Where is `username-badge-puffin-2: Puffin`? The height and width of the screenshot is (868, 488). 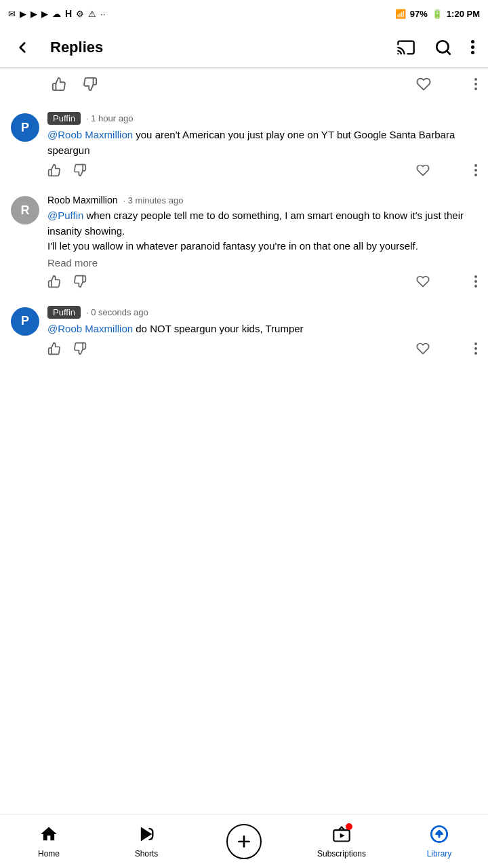
username-badge-puffin-2: Puffin is located at coordinates (64, 312).